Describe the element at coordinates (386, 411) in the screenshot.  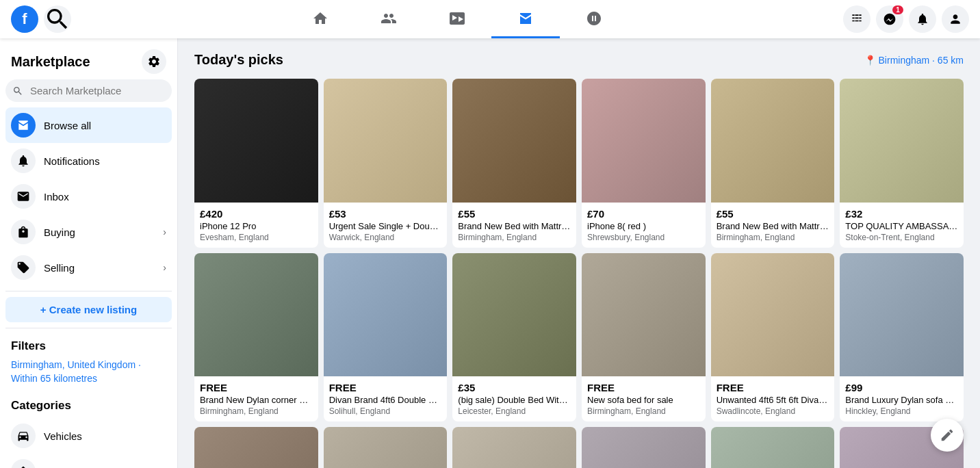
I see `listing-location: Solihull, England` at that location.